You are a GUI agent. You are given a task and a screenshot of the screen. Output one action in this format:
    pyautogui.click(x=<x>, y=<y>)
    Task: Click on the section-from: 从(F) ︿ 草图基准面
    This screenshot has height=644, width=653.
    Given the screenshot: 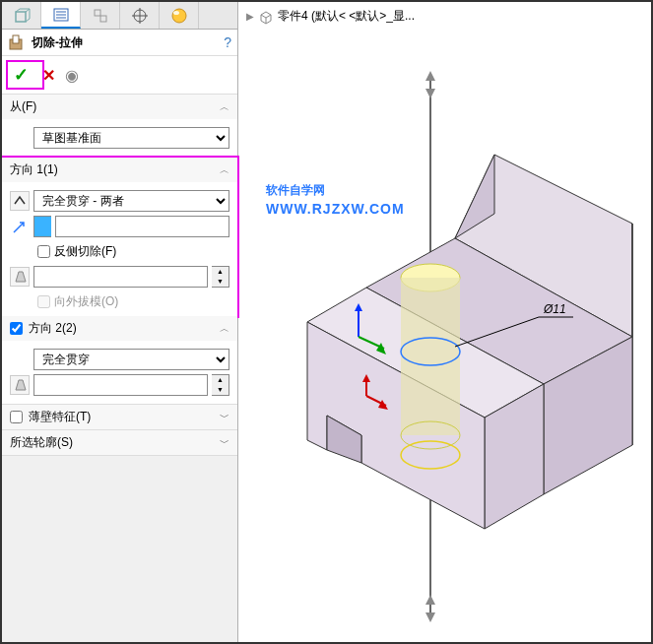 What is the action you would take?
    pyautogui.click(x=120, y=126)
    